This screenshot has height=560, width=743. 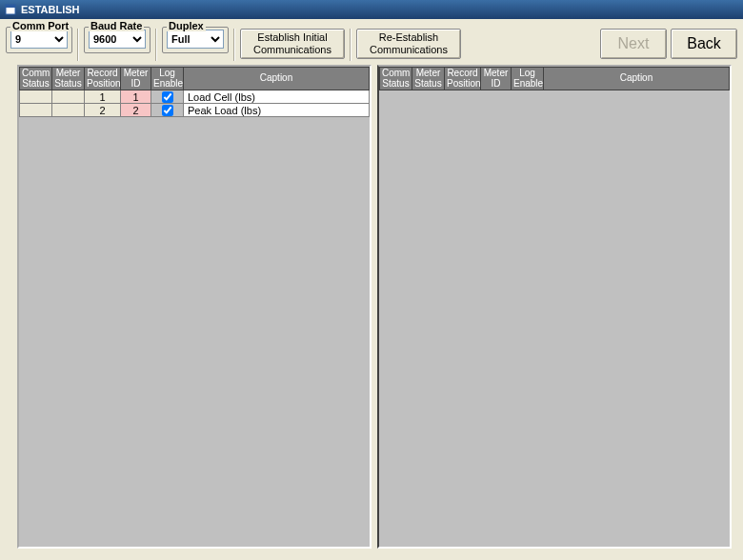 What do you see at coordinates (117, 39) in the screenshot?
I see `baud-rate-select: 9600` at bounding box center [117, 39].